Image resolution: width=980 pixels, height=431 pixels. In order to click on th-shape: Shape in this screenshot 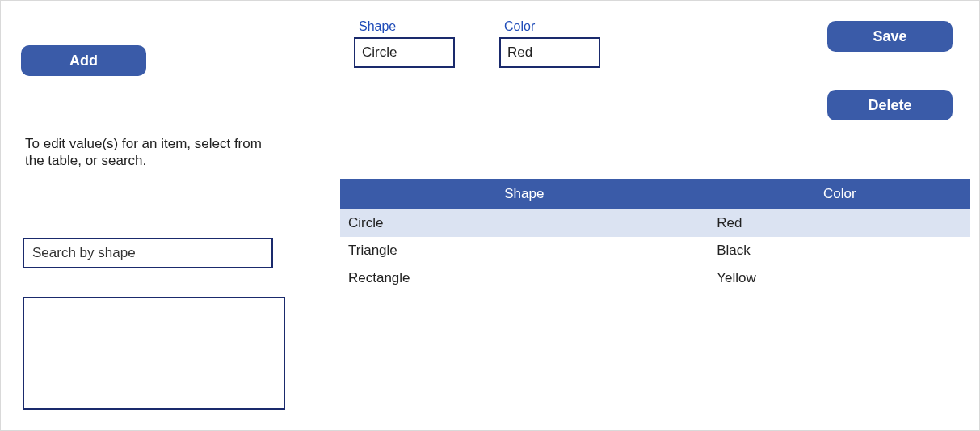, I will do `click(524, 194)`.